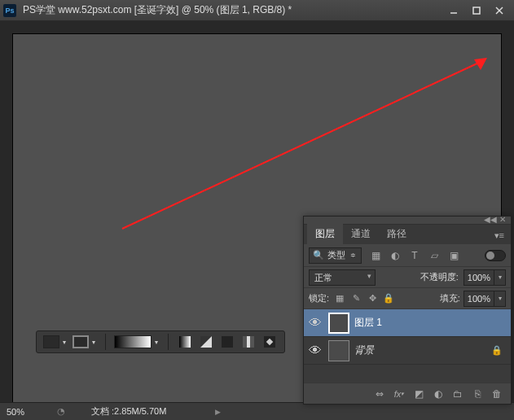 This screenshot has width=514, height=420. What do you see at coordinates (420, 350) in the screenshot?
I see `layer-name: 背景` at bounding box center [420, 350].